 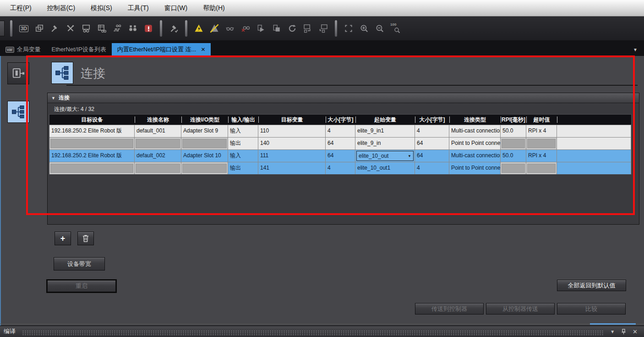 I want to click on search-icon, so click(x=133, y=28).